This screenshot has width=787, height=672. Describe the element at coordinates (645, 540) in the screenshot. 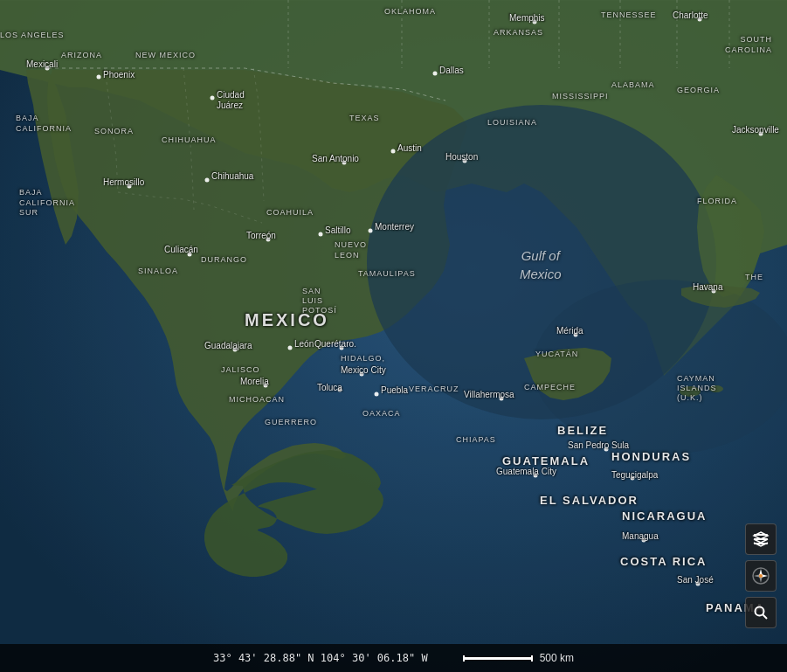

I see `dot-managua` at that location.